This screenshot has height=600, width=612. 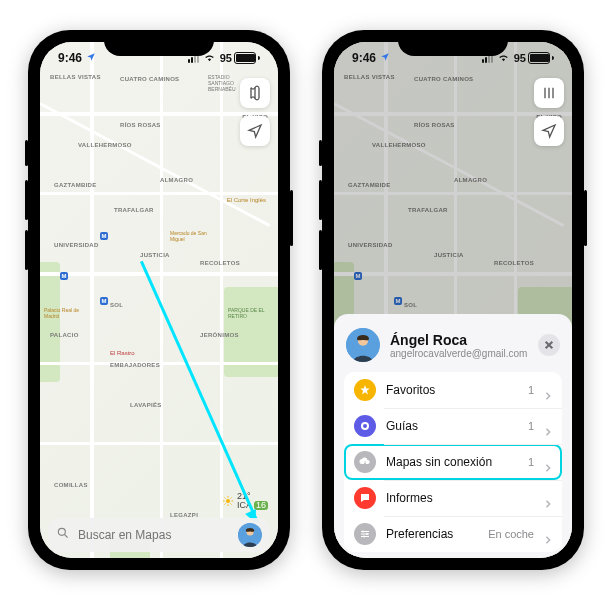 What do you see at coordinates (459, 340) in the screenshot?
I see `user-name: Ángel Roca` at bounding box center [459, 340].